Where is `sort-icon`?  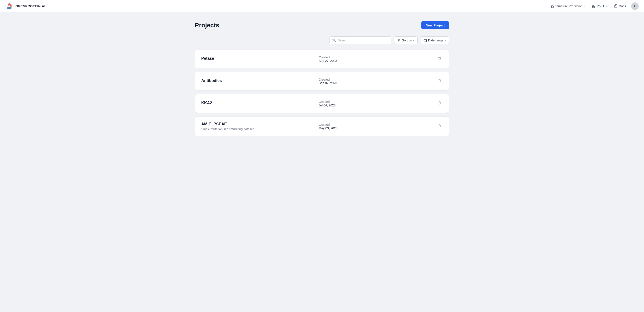
sort-icon is located at coordinates (399, 40).